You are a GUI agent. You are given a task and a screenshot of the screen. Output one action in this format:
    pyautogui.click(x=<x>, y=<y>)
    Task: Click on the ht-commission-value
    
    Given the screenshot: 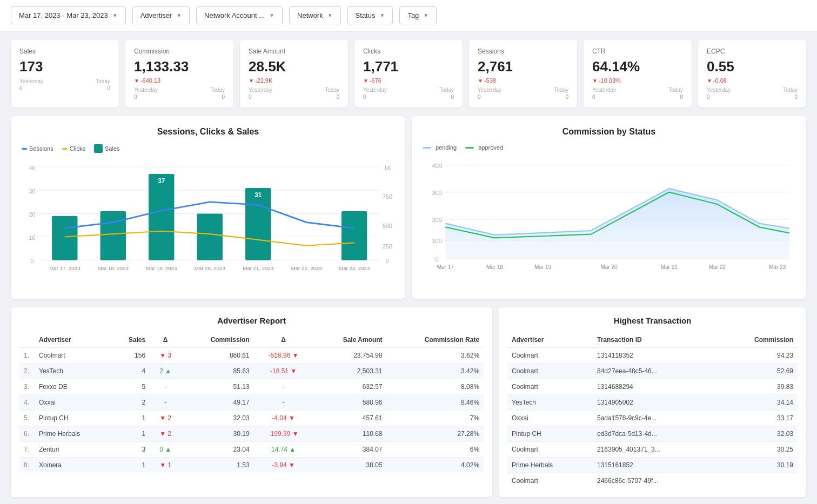 What is the action you would take?
    pyautogui.click(x=756, y=481)
    